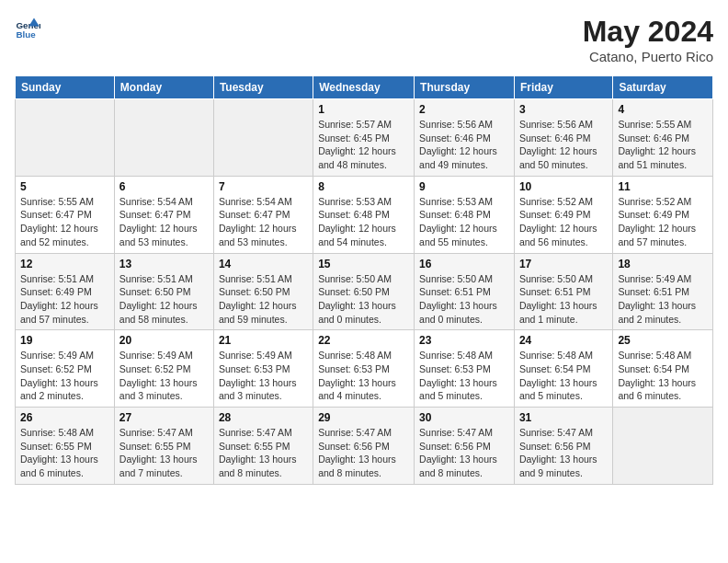  I want to click on day-number: 26, so click(64, 418).